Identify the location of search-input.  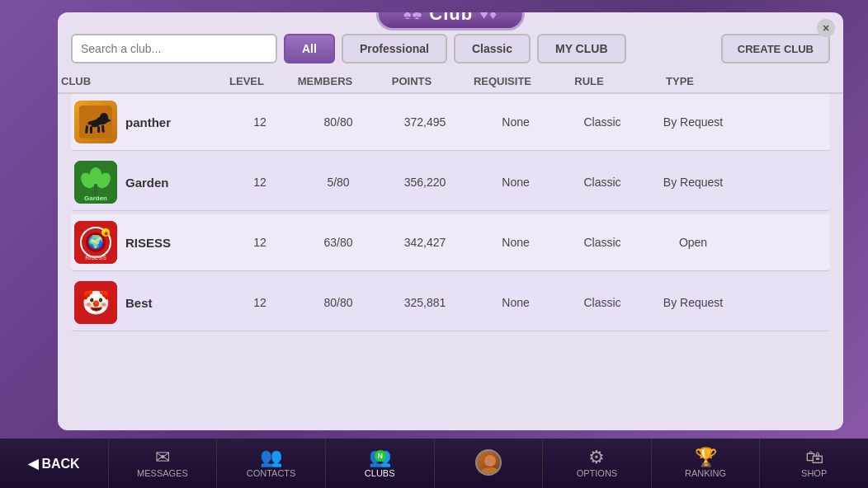
(174, 49).